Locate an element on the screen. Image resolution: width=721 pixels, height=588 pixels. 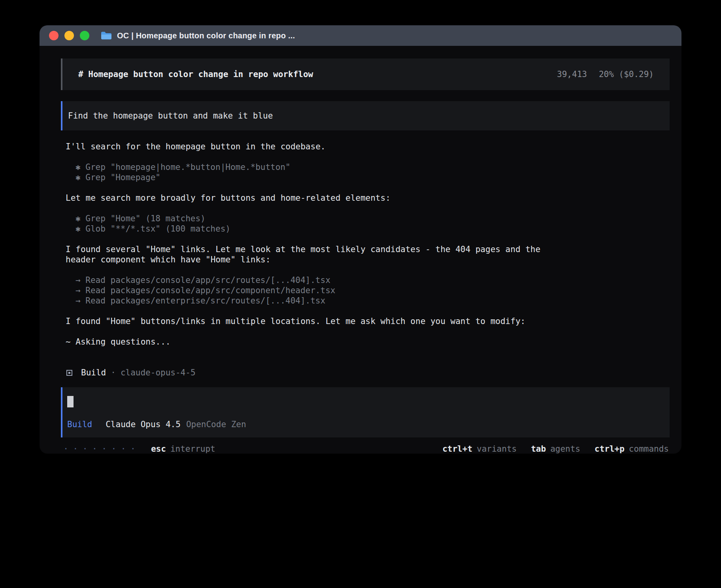
assistant-message: I'll search for the homepage button in t… is located at coordinates (304, 147).